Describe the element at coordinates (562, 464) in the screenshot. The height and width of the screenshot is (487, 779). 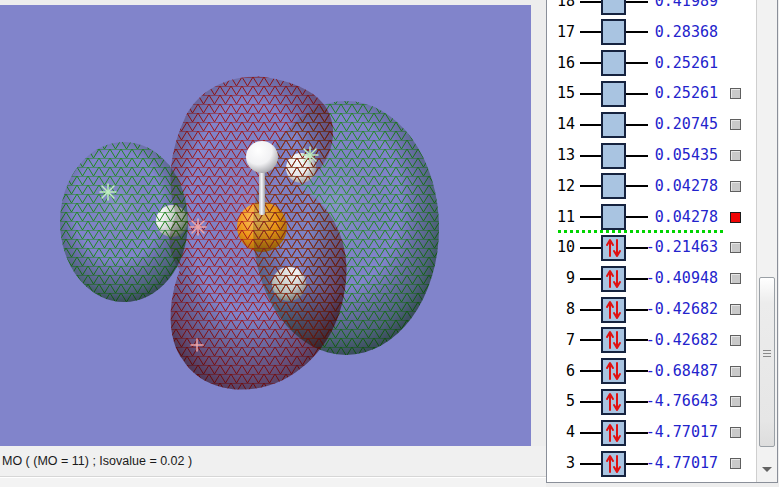
I see `mo-number: 3` at that location.